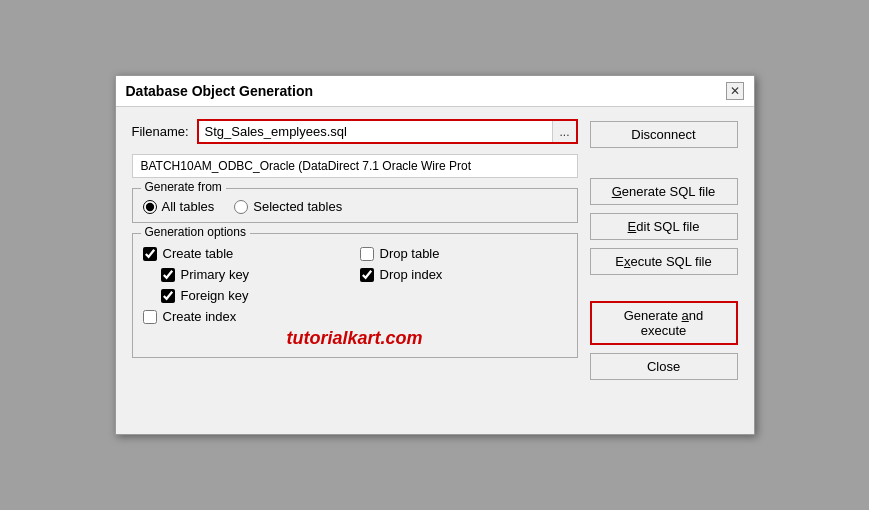 The width and height of the screenshot is (869, 510). Describe the element at coordinates (735, 91) in the screenshot. I see `close-icon: ✕` at that location.